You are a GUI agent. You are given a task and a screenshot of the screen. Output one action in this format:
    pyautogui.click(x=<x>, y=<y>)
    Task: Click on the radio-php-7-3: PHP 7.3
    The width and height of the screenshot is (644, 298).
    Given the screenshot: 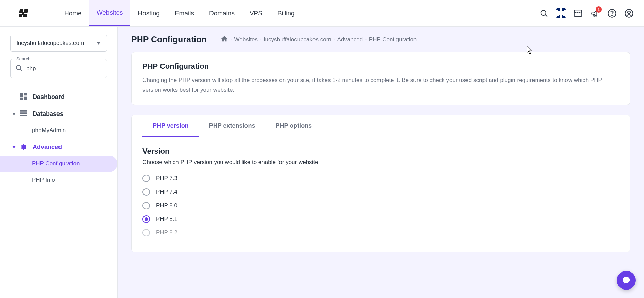 What is the action you would take?
    pyautogui.click(x=381, y=178)
    